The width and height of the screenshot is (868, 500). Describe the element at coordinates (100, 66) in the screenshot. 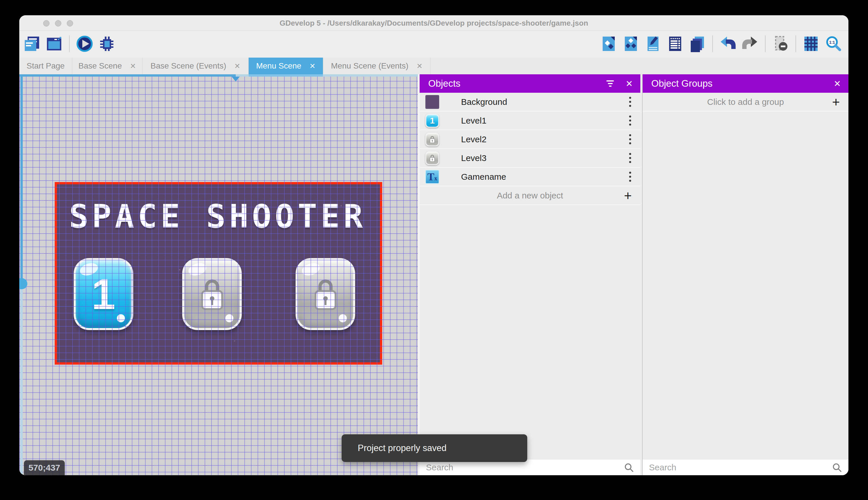

I see `tab-label: Base Scene` at that location.